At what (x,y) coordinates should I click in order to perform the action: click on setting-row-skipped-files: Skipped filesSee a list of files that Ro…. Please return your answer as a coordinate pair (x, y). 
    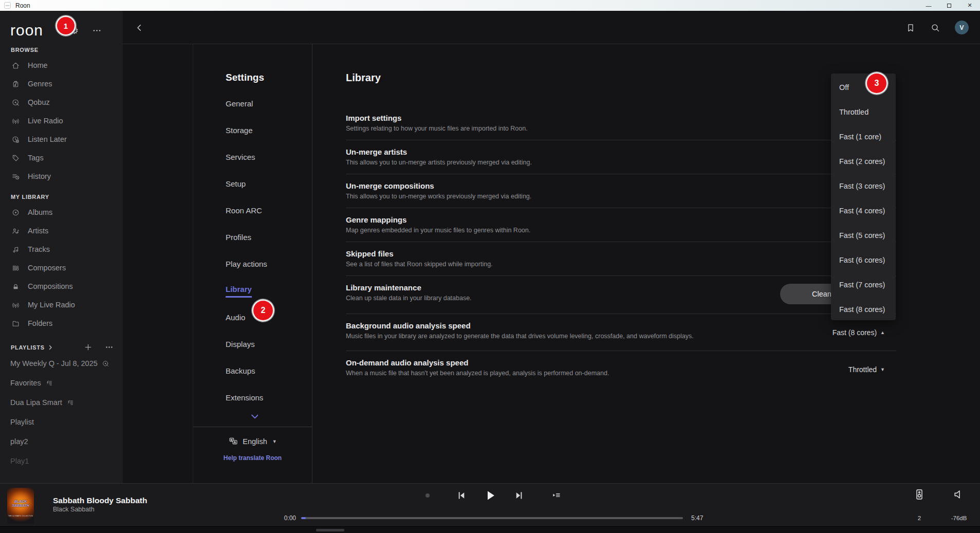
    Looking at the image, I should click on (621, 259).